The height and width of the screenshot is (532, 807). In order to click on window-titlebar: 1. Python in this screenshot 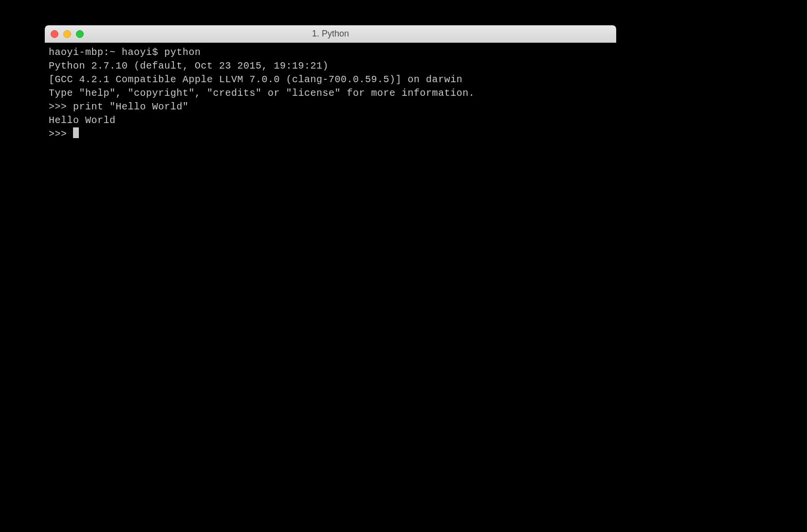, I will do `click(330, 34)`.